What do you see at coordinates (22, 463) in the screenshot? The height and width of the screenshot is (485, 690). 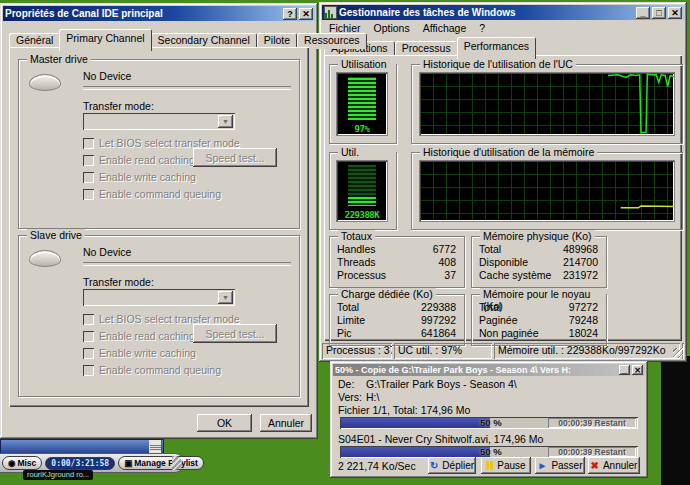 I see `misc-button: ◉ Misc` at bounding box center [22, 463].